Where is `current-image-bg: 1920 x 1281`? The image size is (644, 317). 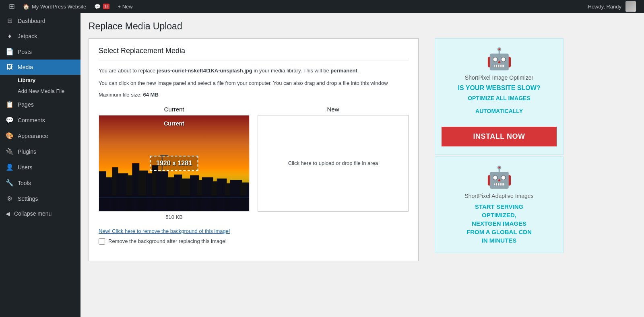 current-image-bg: 1920 x 1281 is located at coordinates (174, 163).